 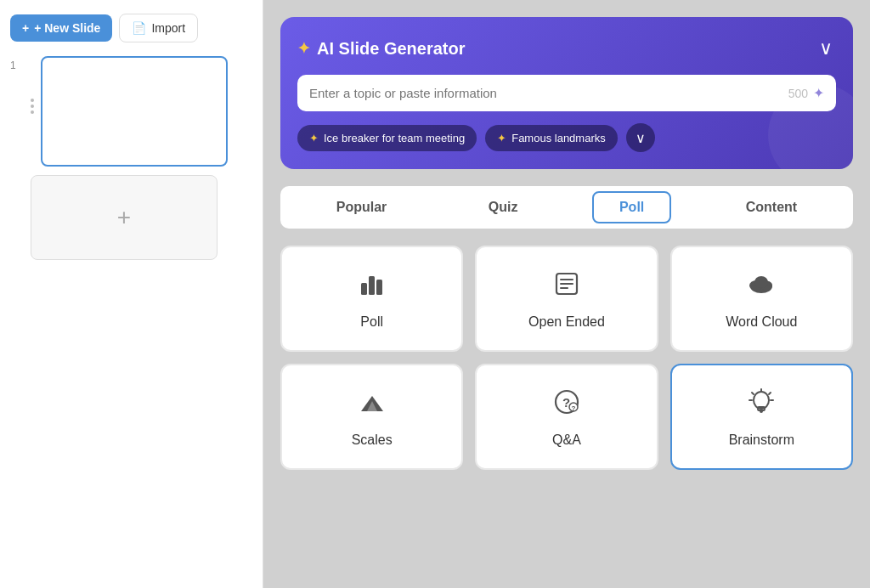 I want to click on word-cloud-icon, so click(x=761, y=286).